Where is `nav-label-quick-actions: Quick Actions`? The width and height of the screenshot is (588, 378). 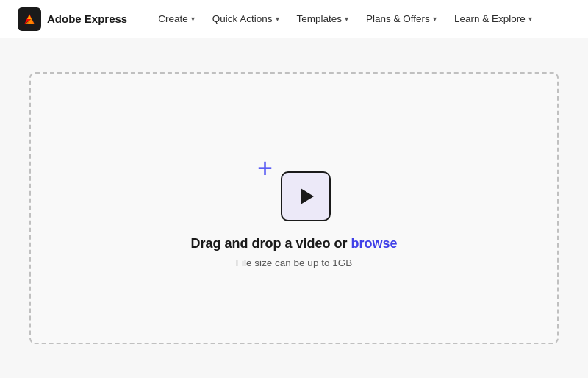 nav-label-quick-actions: Quick Actions is located at coordinates (243, 19).